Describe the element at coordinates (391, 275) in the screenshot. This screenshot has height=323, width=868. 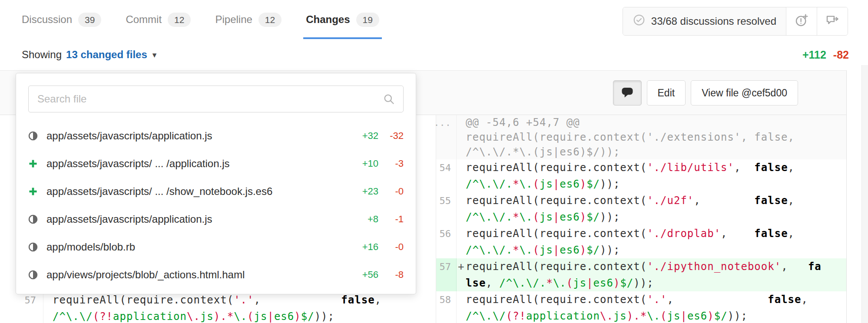
I see `file-deletions: -8` at that location.